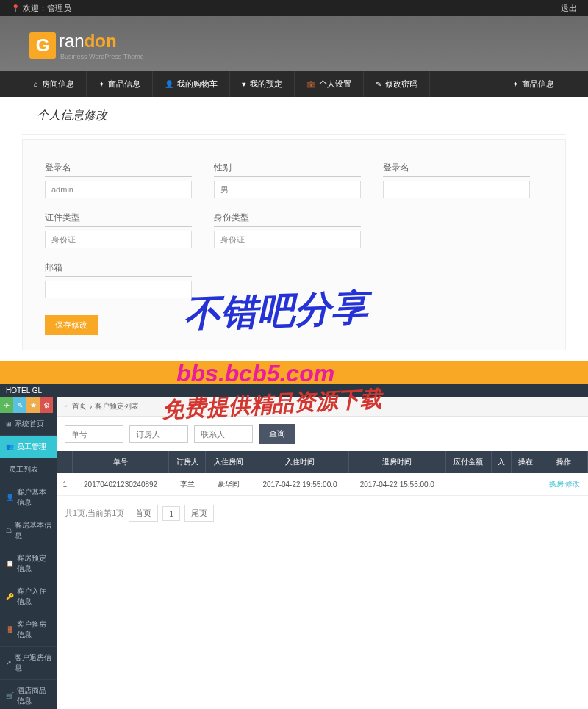 This screenshot has width=588, height=709. What do you see at coordinates (9, 663) in the screenshot?
I see `sidebar-icon: ↗` at bounding box center [9, 663].